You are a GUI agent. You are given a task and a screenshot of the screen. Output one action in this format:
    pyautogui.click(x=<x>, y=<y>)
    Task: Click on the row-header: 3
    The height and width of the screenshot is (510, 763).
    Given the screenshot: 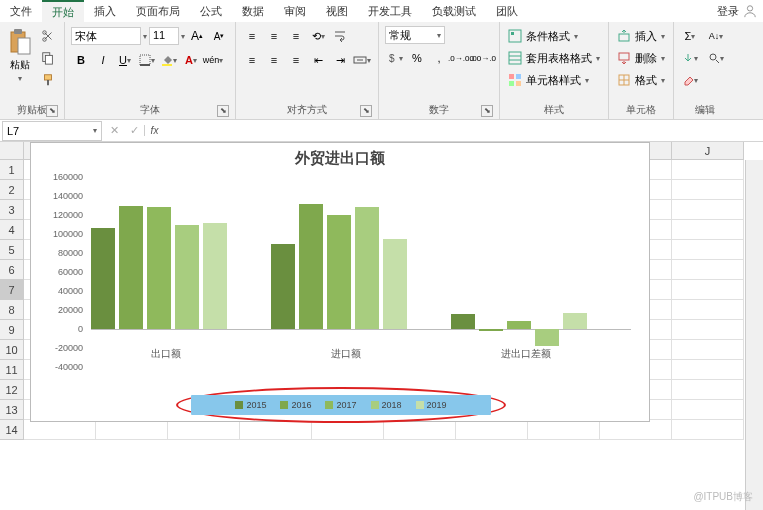 What is the action you would take?
    pyautogui.click(x=12, y=210)
    